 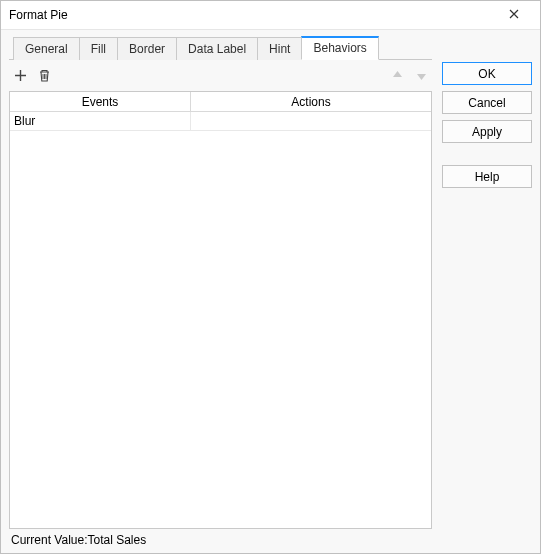 I want to click on column-header-events: Events, so click(x=100, y=102).